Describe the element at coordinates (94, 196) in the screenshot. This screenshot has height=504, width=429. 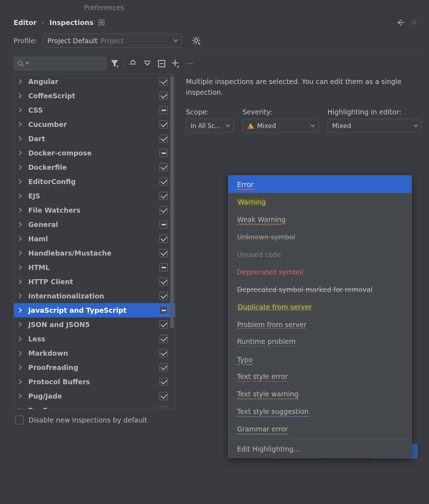
I see `tree-item: EJS` at that location.